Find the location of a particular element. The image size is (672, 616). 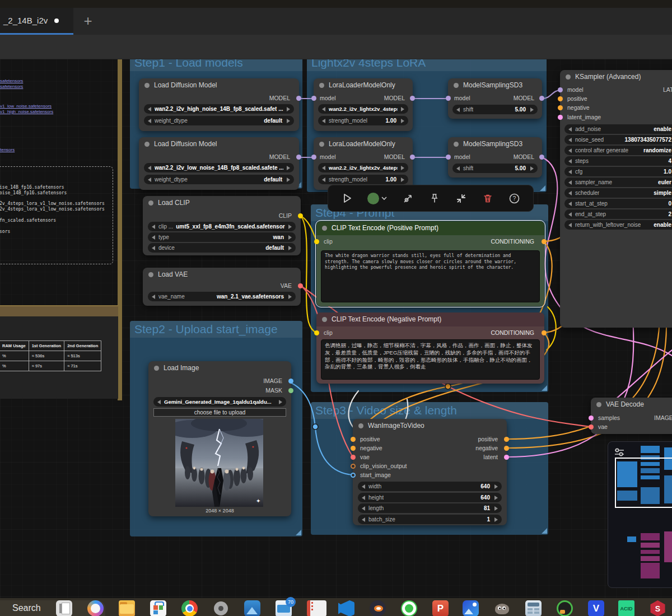

output-dot-clip is located at coordinates (300, 216).